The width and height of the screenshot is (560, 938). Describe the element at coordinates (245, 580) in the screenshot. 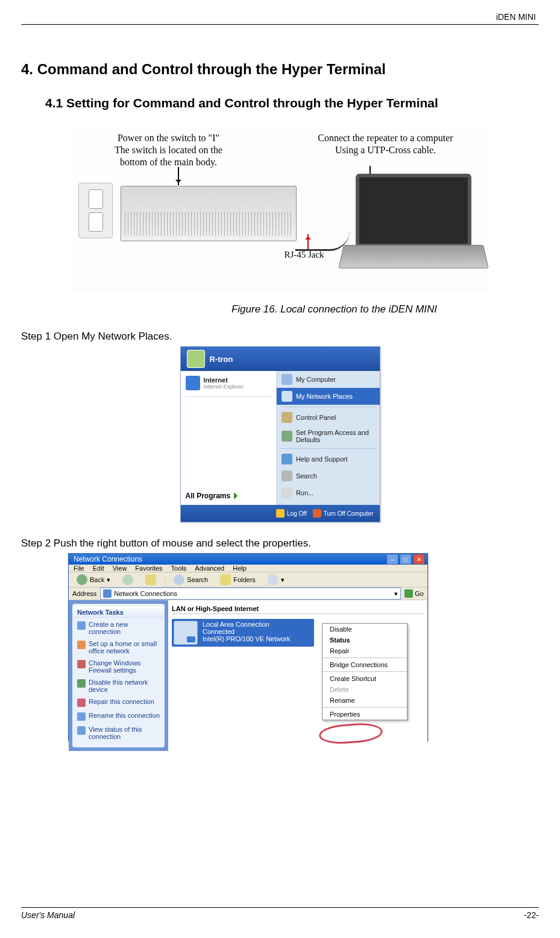

I see `folders-label: Folders` at that location.